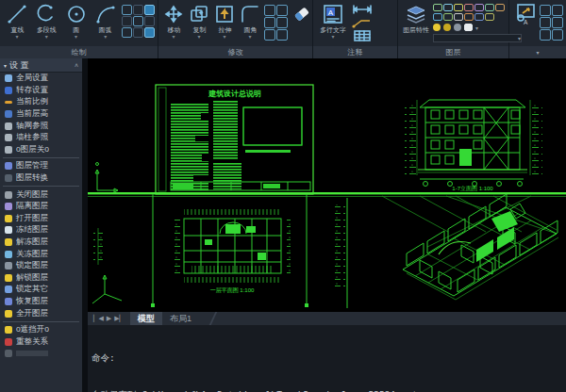  Describe the element at coordinates (416, 19) in the screenshot. I see `layer-properties-button: 图层特性` at that location.